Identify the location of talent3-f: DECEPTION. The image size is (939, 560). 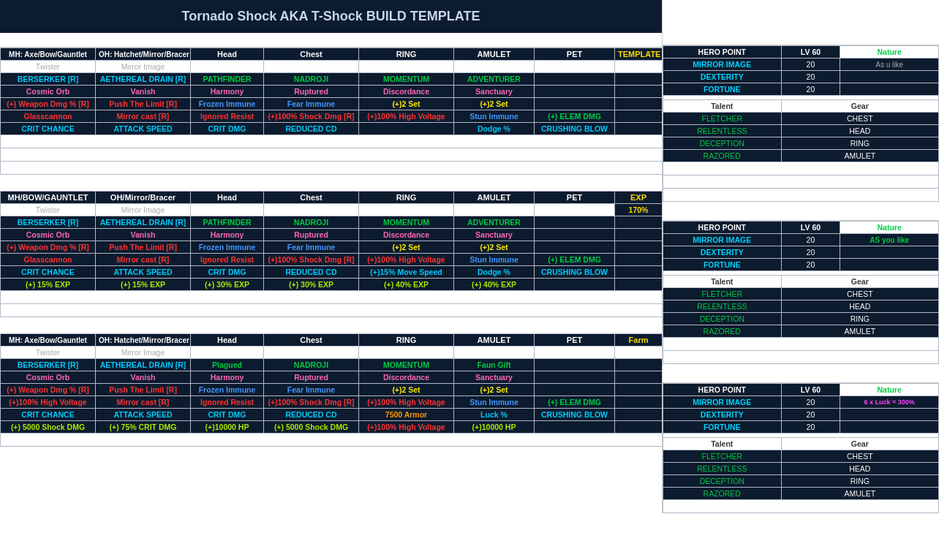
(723, 481).